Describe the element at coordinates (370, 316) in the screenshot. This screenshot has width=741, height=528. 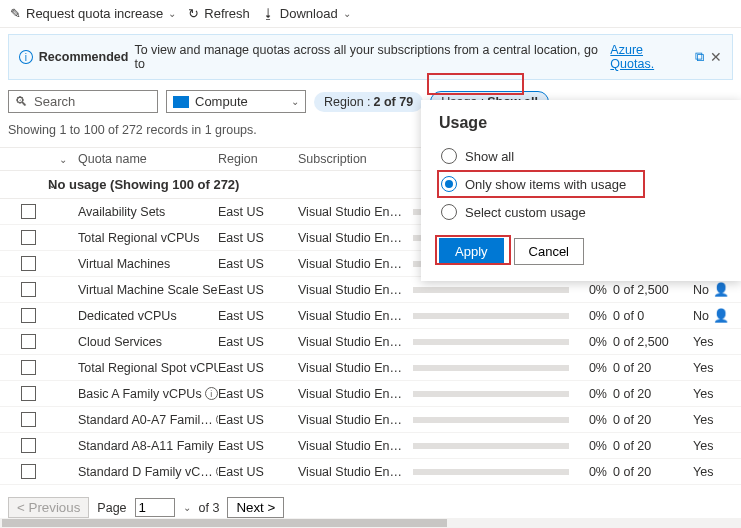
I see `table-row: Dedicated vCPUsEast USVisual Studio En…0…` at that location.